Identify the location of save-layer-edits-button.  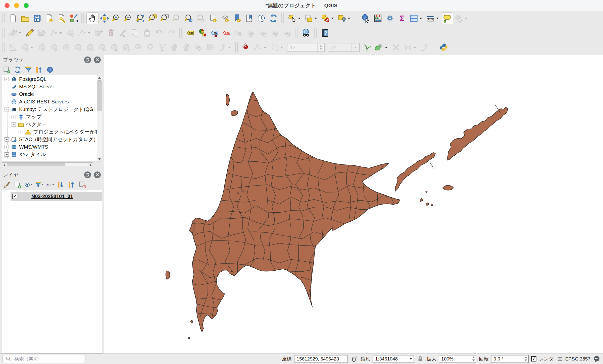
(42, 33).